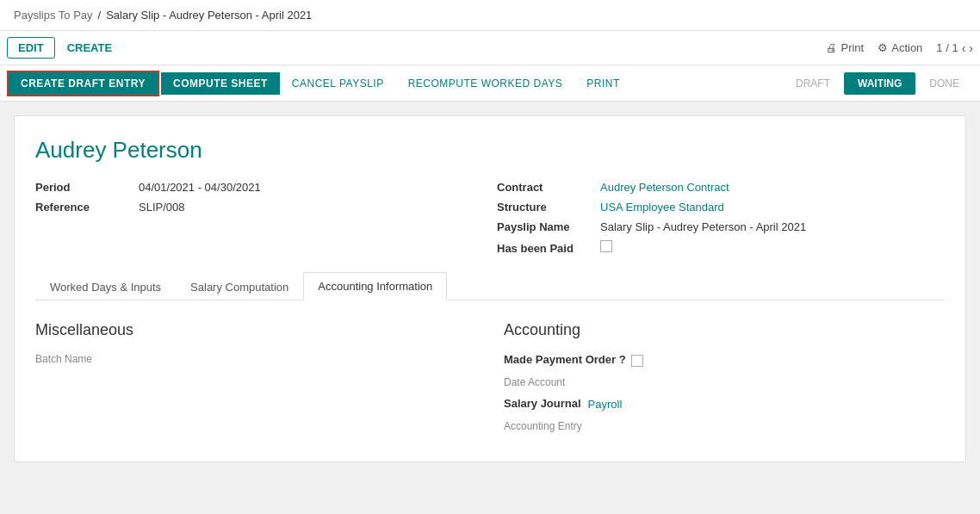  I want to click on contract-row: Contract Audrey Peterson Contract, so click(721, 188).